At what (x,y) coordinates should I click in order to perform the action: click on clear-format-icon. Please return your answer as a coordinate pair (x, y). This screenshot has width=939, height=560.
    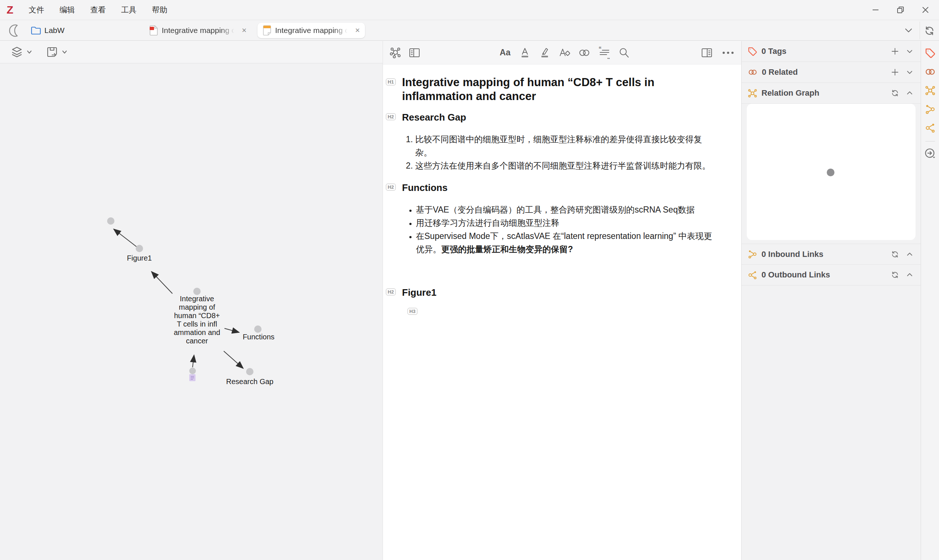
    Looking at the image, I should click on (565, 53).